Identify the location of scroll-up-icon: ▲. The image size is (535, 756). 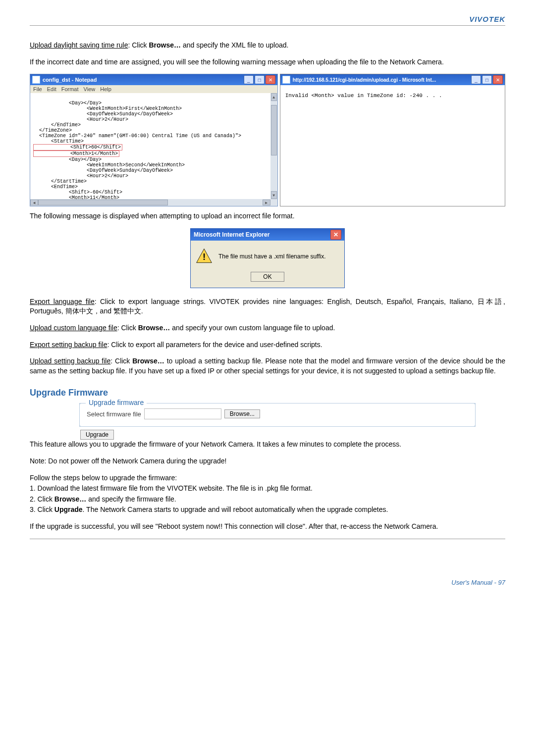
(274, 97).